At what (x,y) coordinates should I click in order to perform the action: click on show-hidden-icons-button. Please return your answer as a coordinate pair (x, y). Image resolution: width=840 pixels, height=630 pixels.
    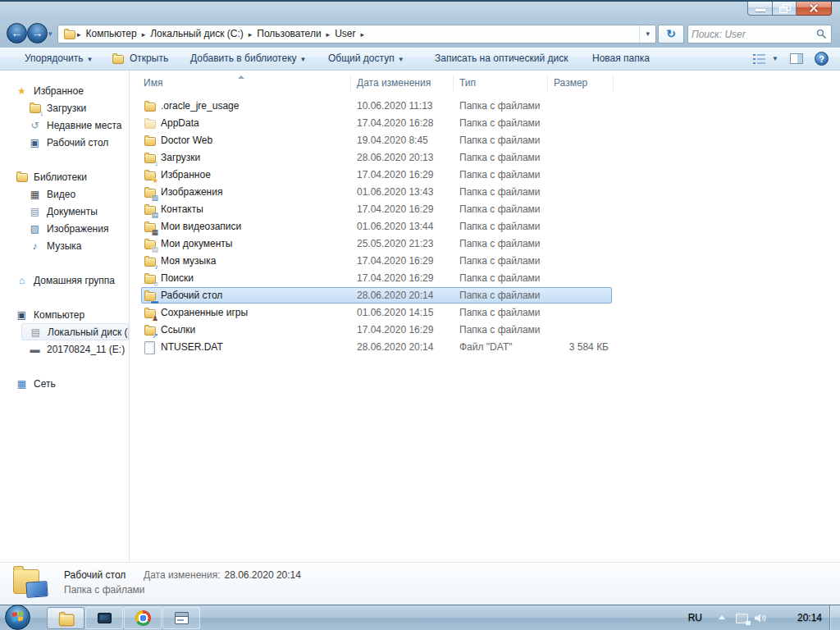
    Looking at the image, I should click on (722, 617).